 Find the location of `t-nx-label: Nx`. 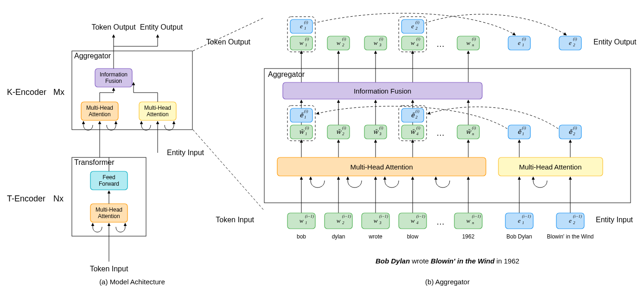

t-nx-label: Nx is located at coordinates (58, 199).